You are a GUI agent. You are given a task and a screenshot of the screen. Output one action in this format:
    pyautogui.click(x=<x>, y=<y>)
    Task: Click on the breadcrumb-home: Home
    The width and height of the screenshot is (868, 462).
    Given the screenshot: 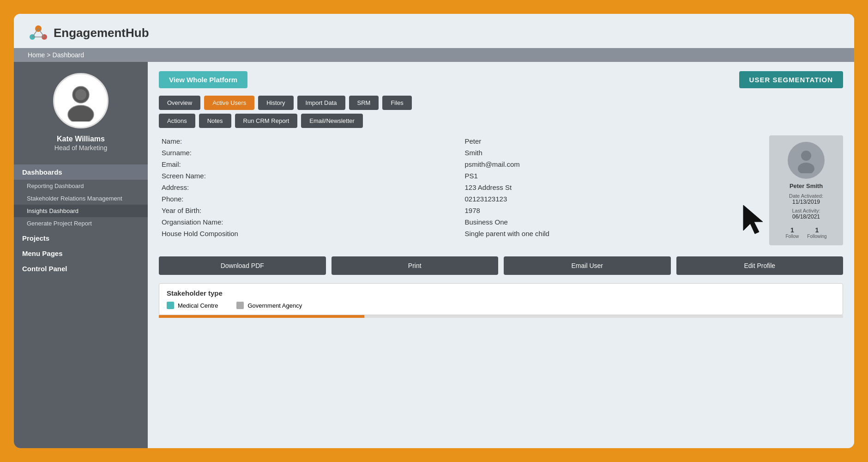 What is the action you would take?
    pyautogui.click(x=36, y=55)
    